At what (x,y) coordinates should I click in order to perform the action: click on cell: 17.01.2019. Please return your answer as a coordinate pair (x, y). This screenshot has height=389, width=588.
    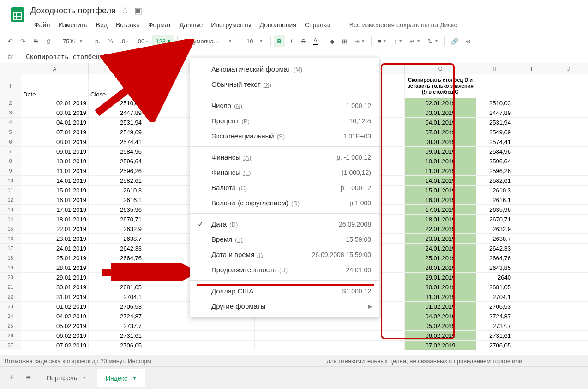
    Looking at the image, I should click on (440, 209).